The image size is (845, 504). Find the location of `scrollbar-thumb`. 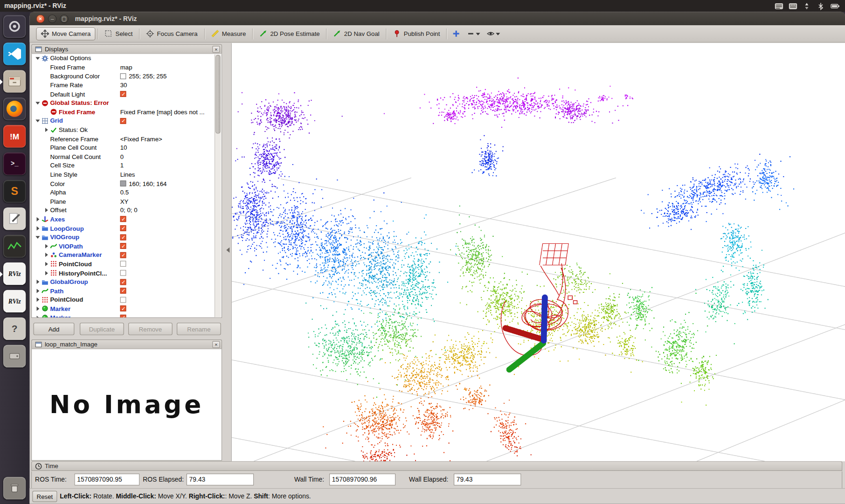

scrollbar-thumb is located at coordinates (218, 94).